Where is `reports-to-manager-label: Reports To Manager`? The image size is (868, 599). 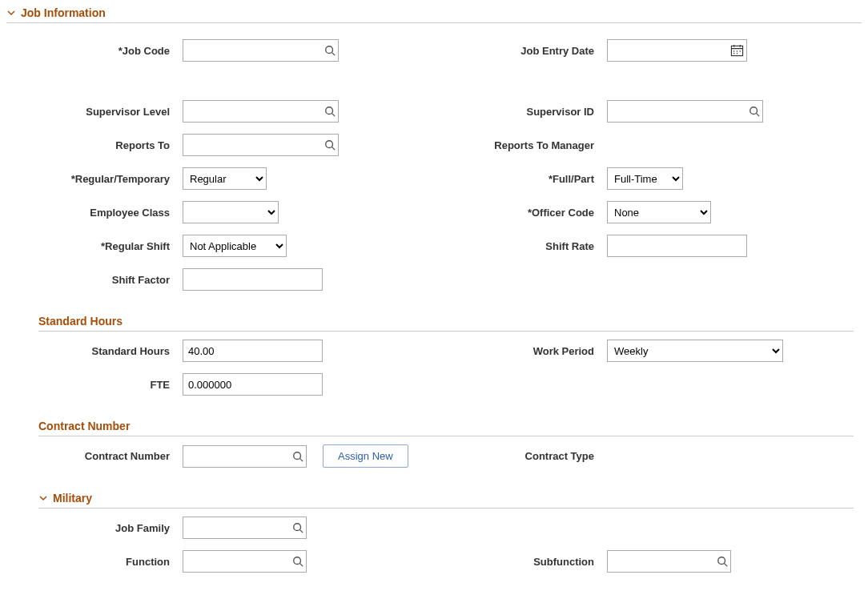
reports-to-manager-label: Reports To Manager is located at coordinates (475, 146).